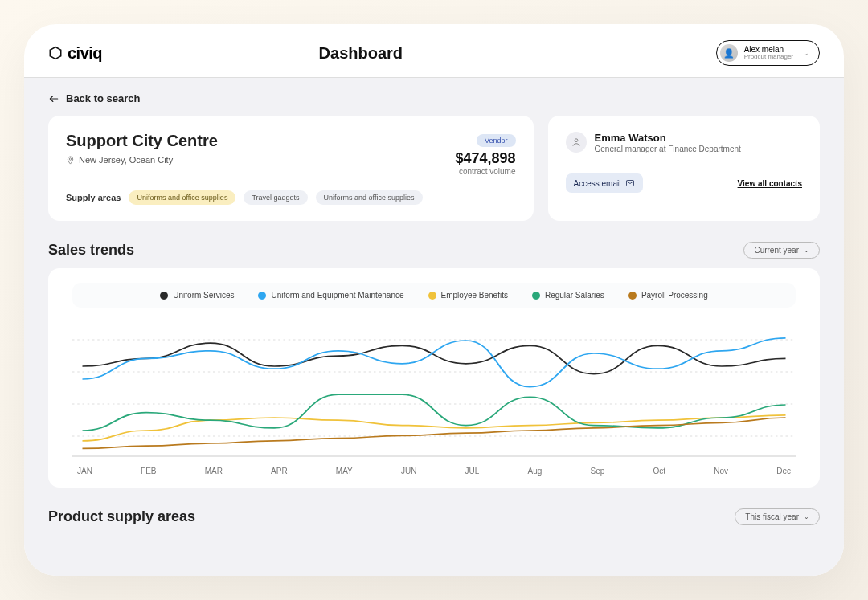 This screenshot has height=600, width=868. What do you see at coordinates (497, 141) in the screenshot?
I see `vendor-badge: Vendor` at bounding box center [497, 141].